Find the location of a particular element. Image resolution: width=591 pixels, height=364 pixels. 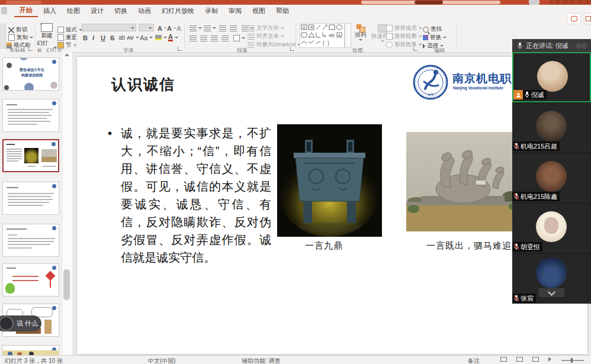

align-left-button is located at coordinates (193, 38).